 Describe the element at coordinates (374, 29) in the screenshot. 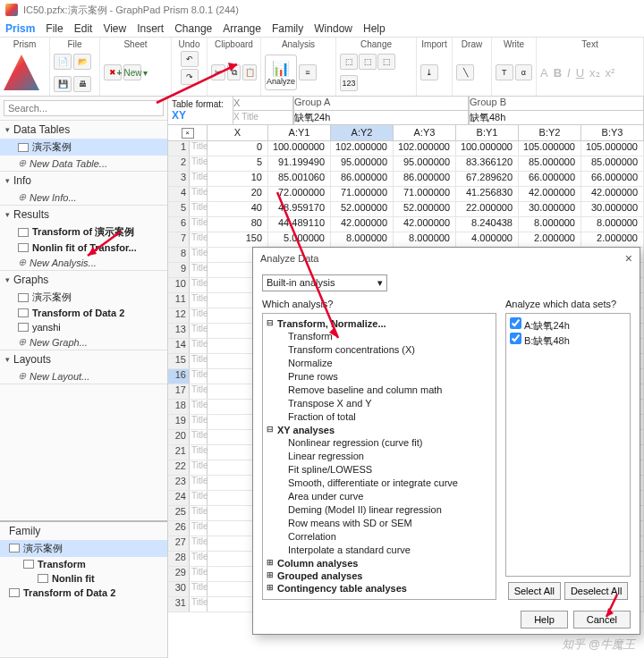

I see `menu-item: Help` at that location.